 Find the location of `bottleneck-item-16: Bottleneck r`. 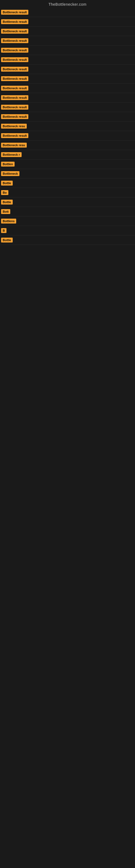

bottleneck-item-16: Bottleneck r is located at coordinates (68, 155).